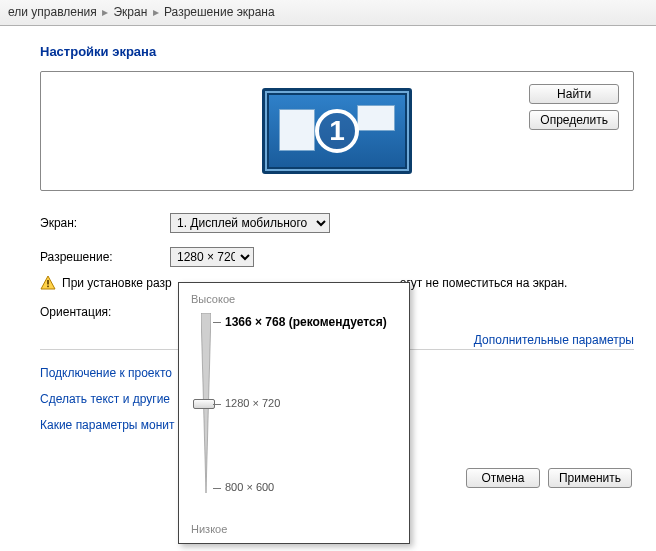 The height and width of the screenshot is (551, 656). Describe the element at coordinates (250, 223) in the screenshot. I see `display-select: 1. Дисплей мобильного ПК` at that location.